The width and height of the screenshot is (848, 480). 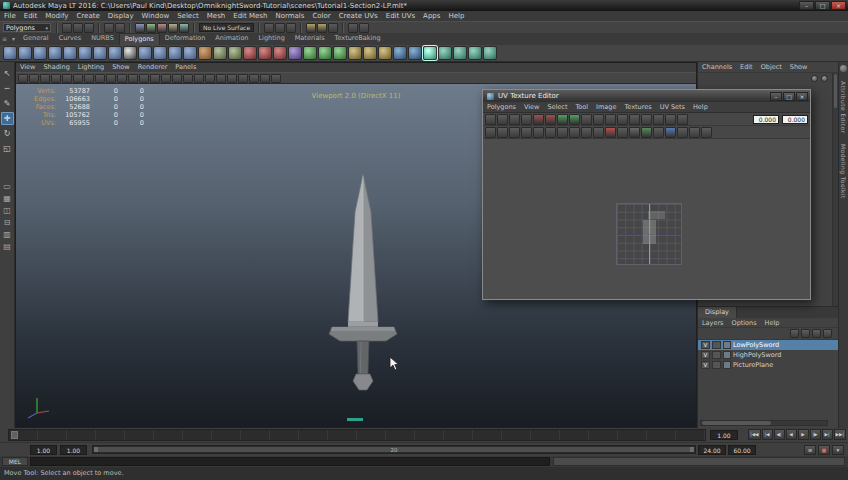 I want to click on uv-texture-bake-icon, so click(x=658, y=132).